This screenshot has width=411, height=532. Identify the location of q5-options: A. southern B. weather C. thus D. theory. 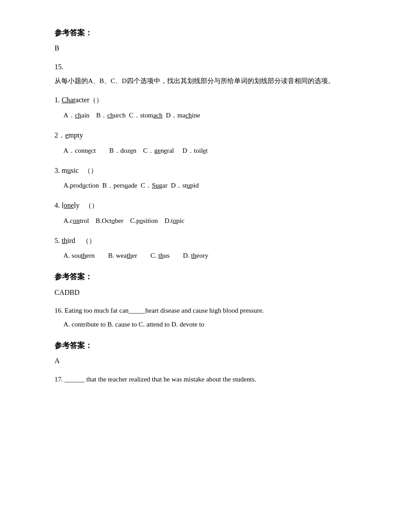
(210, 256).